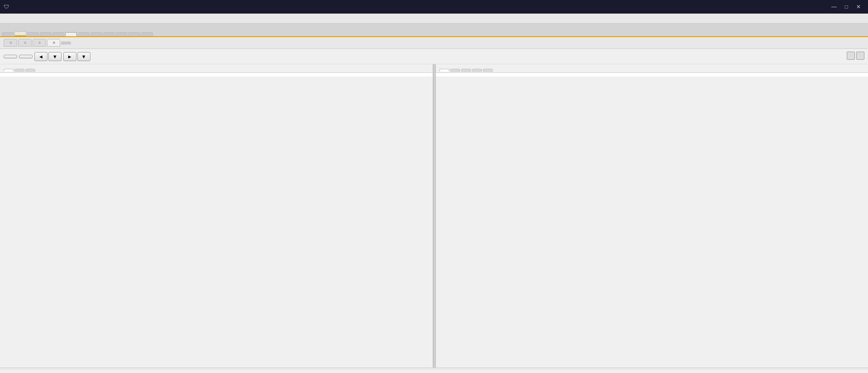  What do you see at coordinates (34, 19) in the screenshot?
I see `menu-help` at bounding box center [34, 19].